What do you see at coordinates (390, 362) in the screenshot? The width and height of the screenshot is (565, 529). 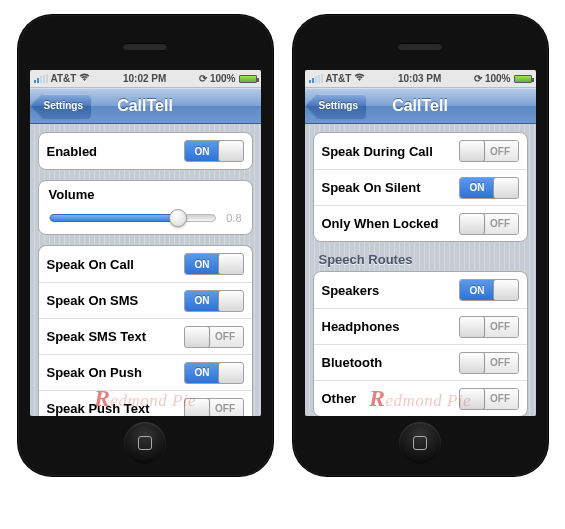 I see `row-label: Bluetooth` at bounding box center [390, 362].